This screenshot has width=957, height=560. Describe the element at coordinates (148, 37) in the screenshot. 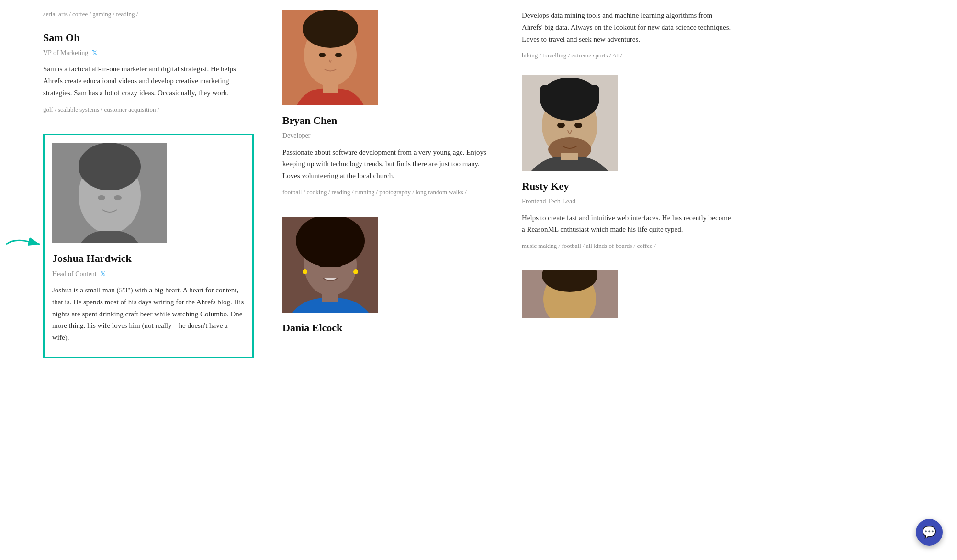

I see `sam-name: Sam Oh` at that location.